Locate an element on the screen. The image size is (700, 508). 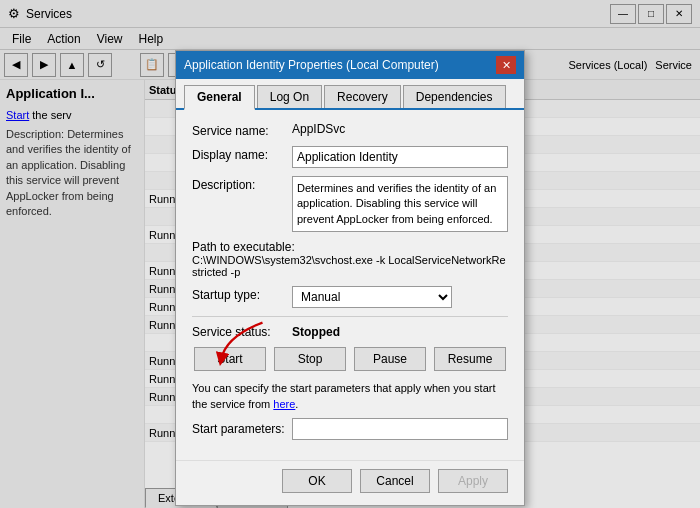
stop-service-button: Stop is located at coordinates (310, 359).